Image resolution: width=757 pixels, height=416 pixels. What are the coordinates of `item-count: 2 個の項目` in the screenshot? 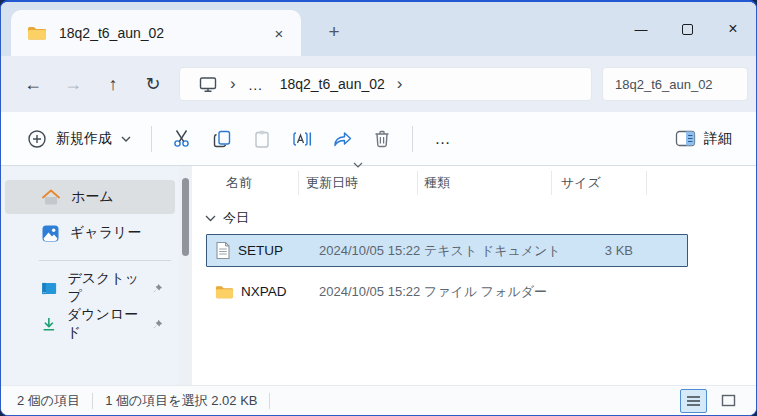 It's located at (48, 401).